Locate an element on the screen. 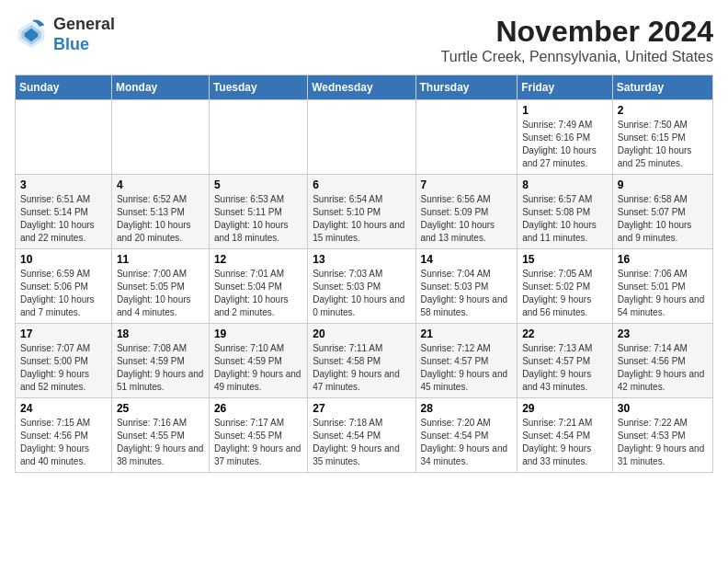  day-info: Sunrise: 6:51 AM Sunset: 5:14 PM Dayligh… is located at coordinates (63, 219).